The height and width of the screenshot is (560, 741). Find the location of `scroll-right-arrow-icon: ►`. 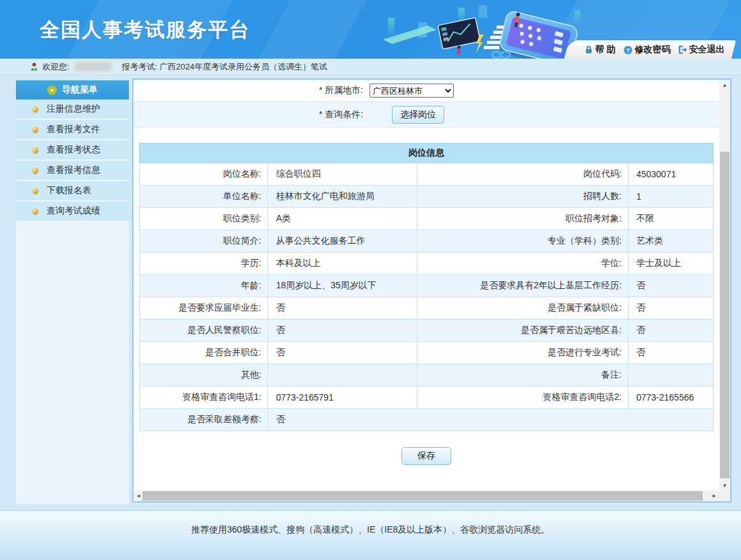

scroll-right-arrow-icon: ► is located at coordinates (714, 496).